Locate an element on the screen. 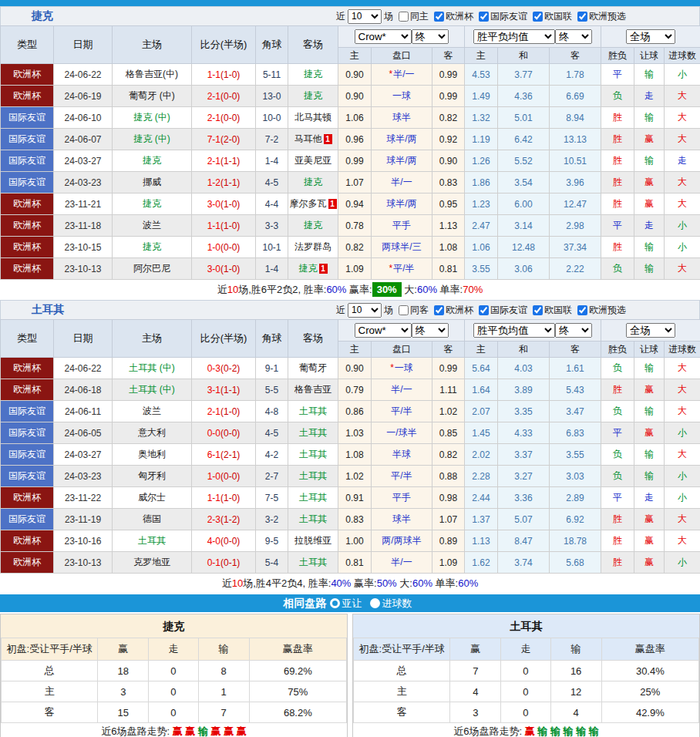 The height and width of the screenshot is (737, 700). league-cell: 国际友谊 is located at coordinates (28, 183).